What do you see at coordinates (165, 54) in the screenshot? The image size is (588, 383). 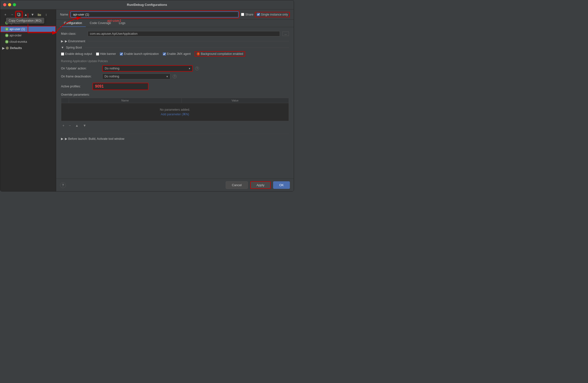 I see `enable-jmx-agent-checkbox` at bounding box center [165, 54].